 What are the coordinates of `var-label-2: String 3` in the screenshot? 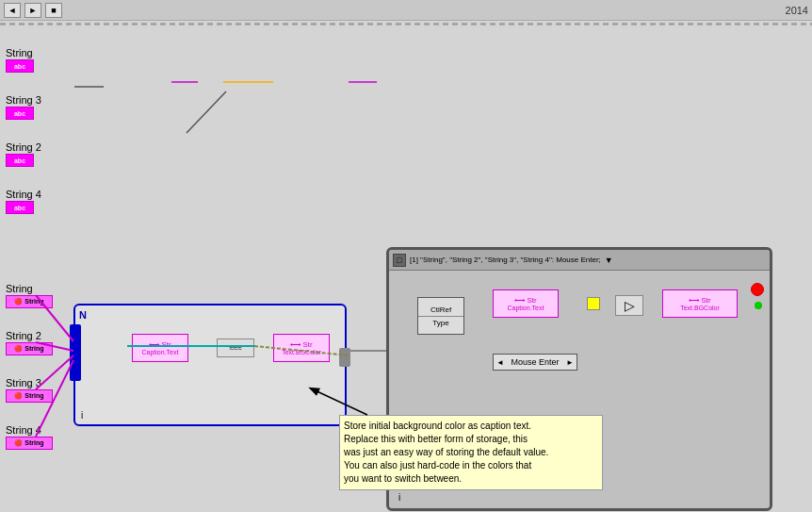 It's located at (24, 100).